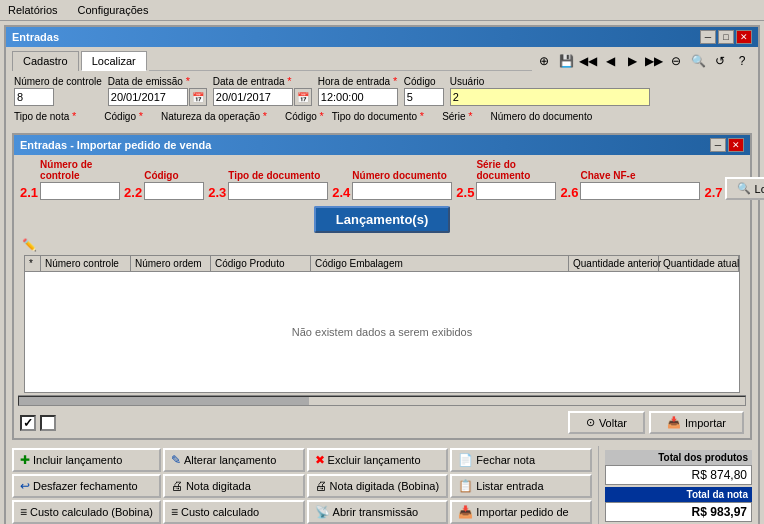  What do you see at coordinates (424, 82) in the screenshot?
I see `label-codigo: Código` at bounding box center [424, 82].